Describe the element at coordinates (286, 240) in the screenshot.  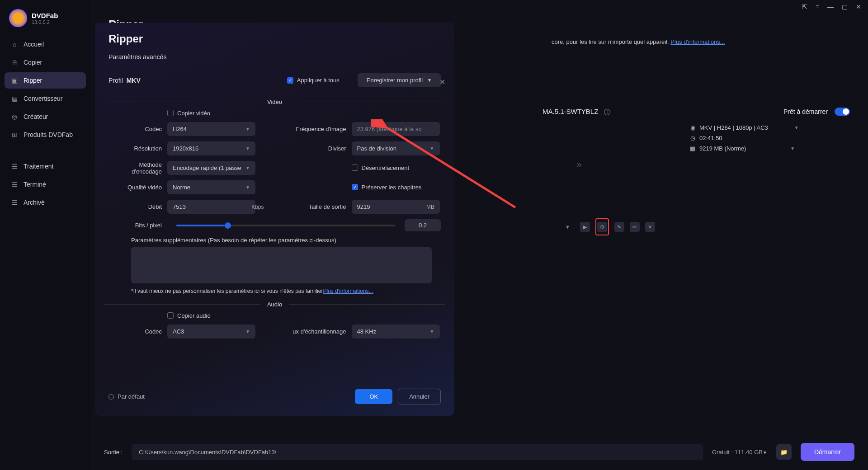
I see `extra-params-label: Paramètres supplémentaires (Pas besoin d…` at that location.